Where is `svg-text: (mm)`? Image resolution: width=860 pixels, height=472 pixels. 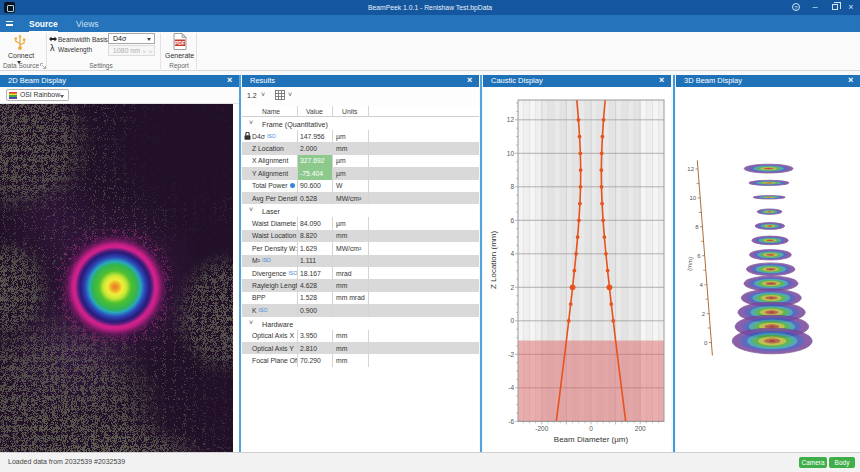 svg-text: (mm) is located at coordinates (690, 264).